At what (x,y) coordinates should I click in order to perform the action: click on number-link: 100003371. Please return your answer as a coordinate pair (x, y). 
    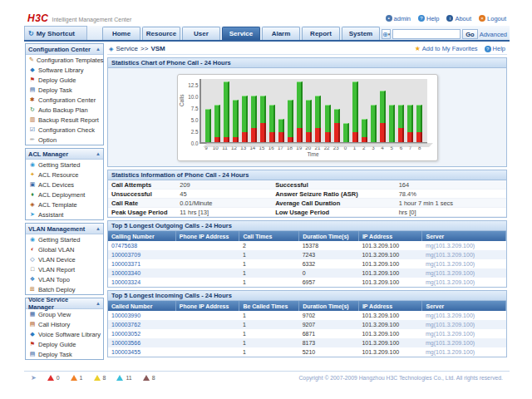
    Looking at the image, I should click on (141, 264).